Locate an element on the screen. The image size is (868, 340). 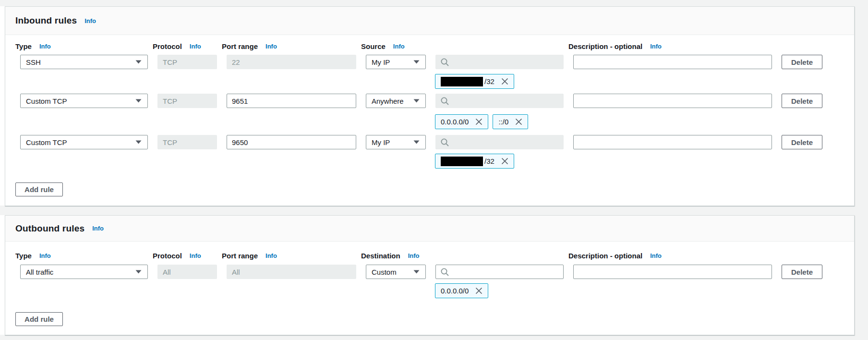
outbound-column-headers: Type Info Protocol Info Port range Info … is located at coordinates (417, 255).